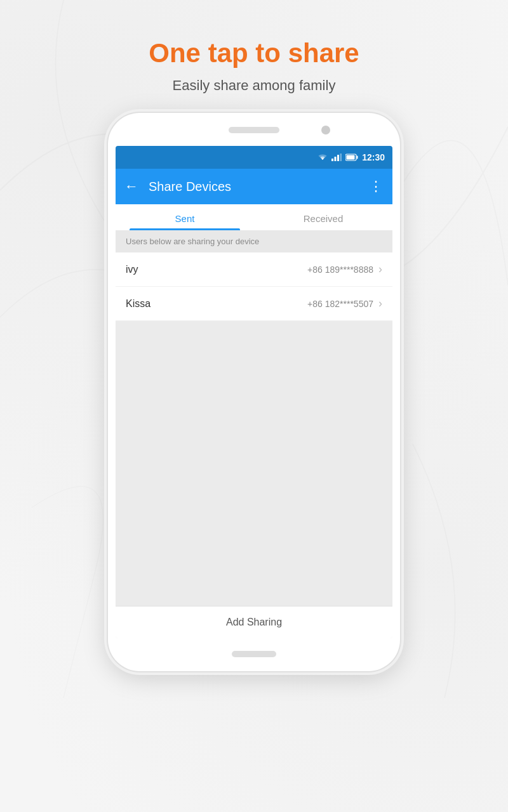 The width and height of the screenshot is (508, 812). Describe the element at coordinates (254, 654) in the screenshot. I see `phone-home-button` at that location.